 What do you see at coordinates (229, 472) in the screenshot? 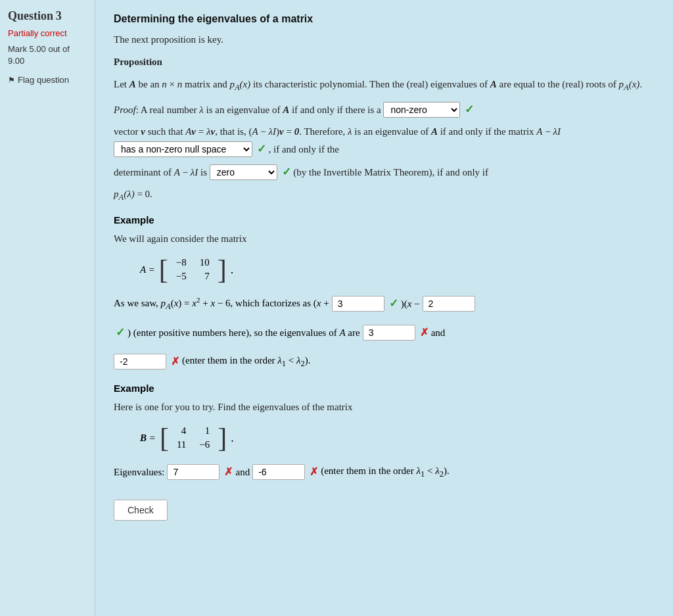
I see `eigenvalue-b1-cross: ✗` at bounding box center [229, 472].